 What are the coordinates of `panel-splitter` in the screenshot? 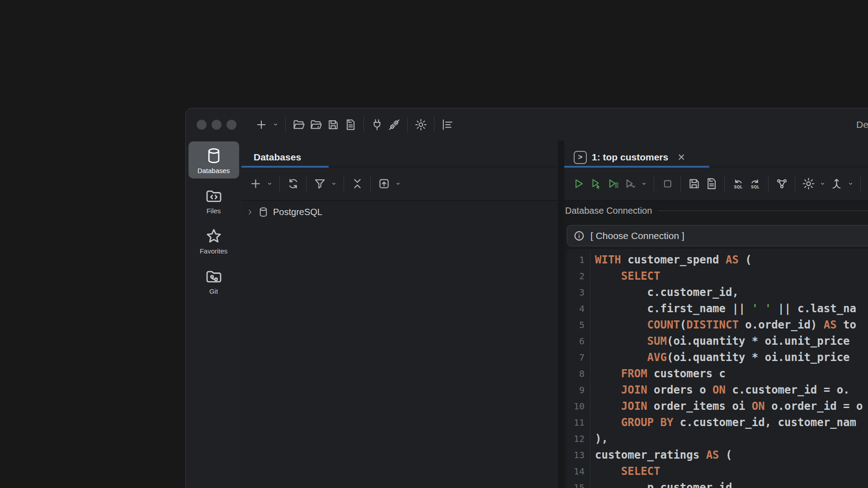 It's located at (561, 314).